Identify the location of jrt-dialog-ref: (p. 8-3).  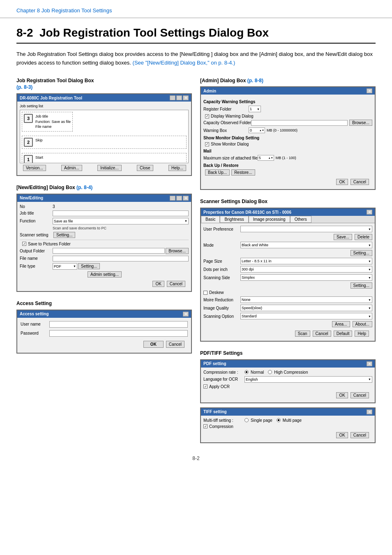
(25, 87).